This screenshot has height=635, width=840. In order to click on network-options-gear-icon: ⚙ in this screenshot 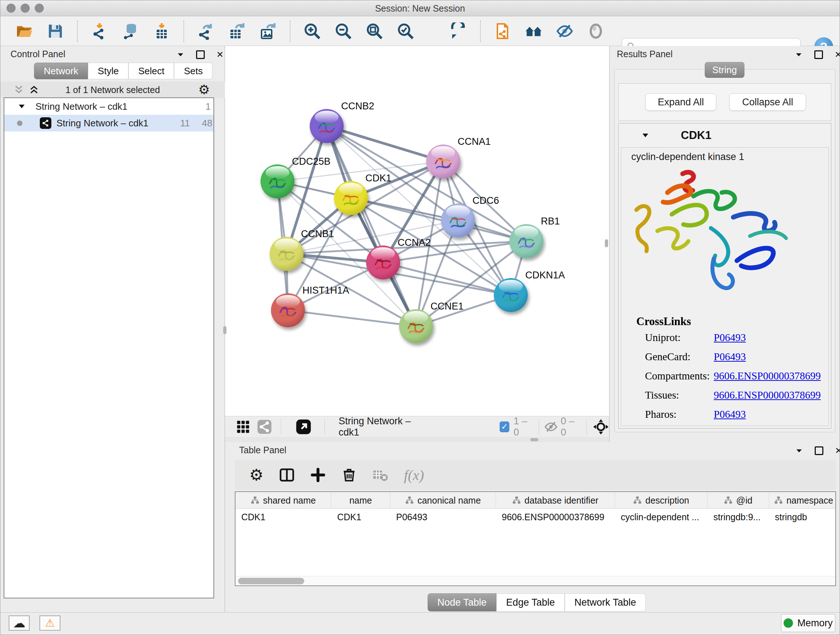, I will do `click(204, 90)`.